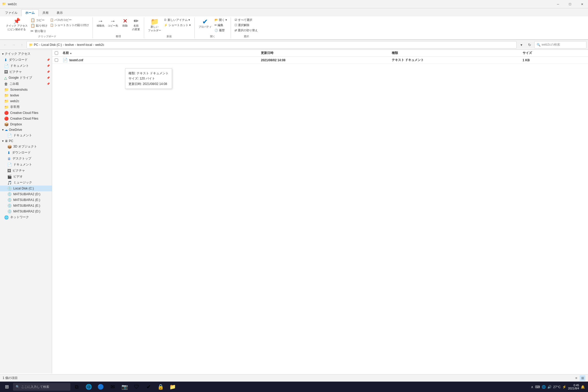  What do you see at coordinates (26, 72) in the screenshot?
I see `sidebar-item-pictures: 🖼 ピクチャ 📌` at bounding box center [26, 72].